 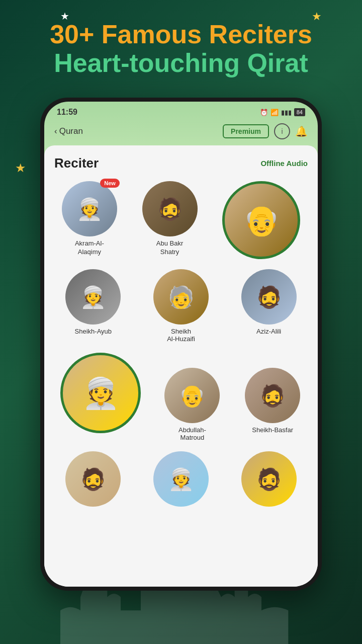 What do you see at coordinates (181, 46) in the screenshot?
I see `headline-section: 30+ Famous Reciters Heart-touching Qirat` at bounding box center [181, 46].